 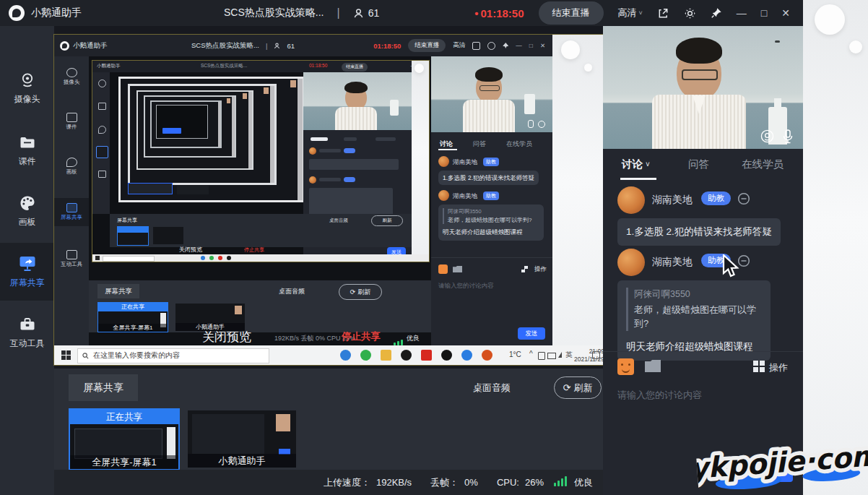 I want to click on tab-online-students: 在线学员, so click(x=763, y=165).